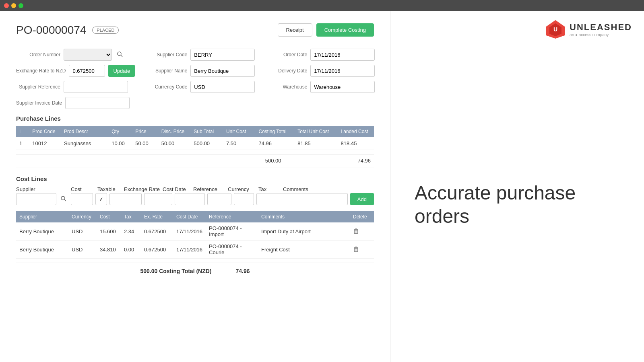 This screenshot has height=362, width=644. What do you see at coordinates (304, 249) in the screenshot?
I see `cl2-comments: Freight Cost` at bounding box center [304, 249].